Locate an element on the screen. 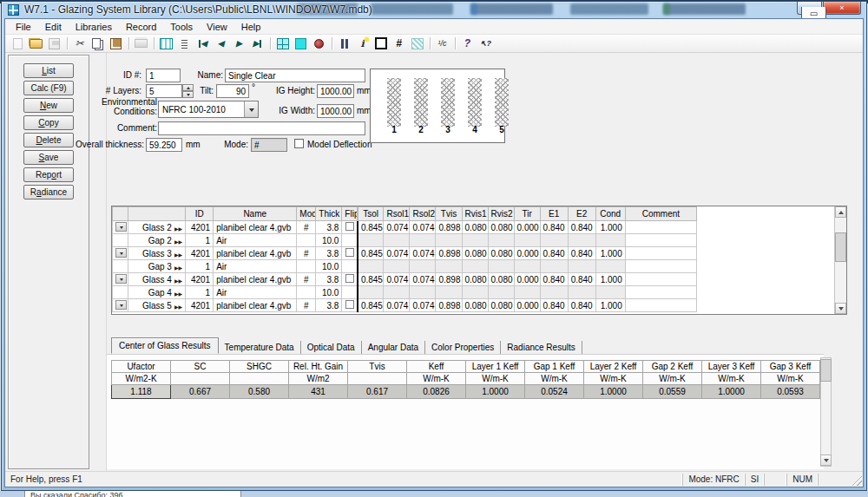 The height and width of the screenshot is (497, 868). menu-item: View is located at coordinates (217, 27).